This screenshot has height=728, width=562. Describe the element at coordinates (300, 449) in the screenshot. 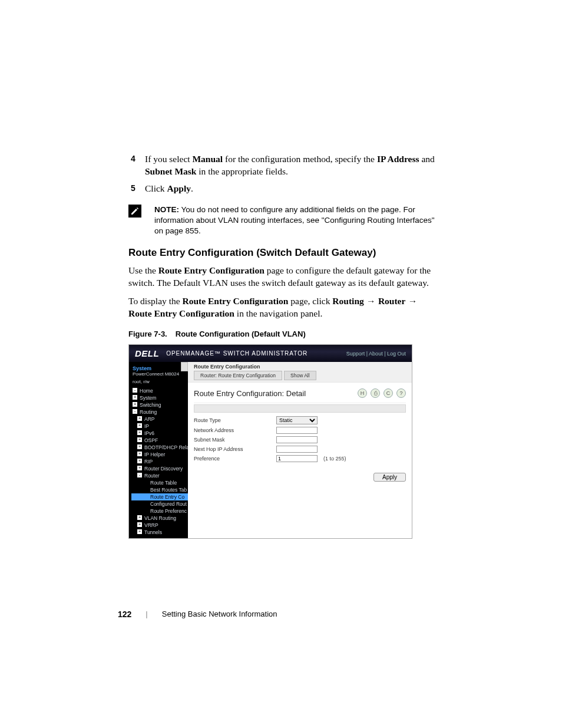

I see `form-row-next-hop: Next Hop IP Address` at that location.